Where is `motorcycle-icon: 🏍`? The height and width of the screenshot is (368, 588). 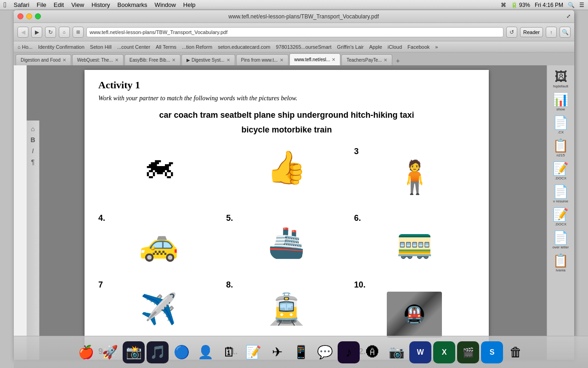 motorcycle-icon: 🏍 is located at coordinates (159, 165).